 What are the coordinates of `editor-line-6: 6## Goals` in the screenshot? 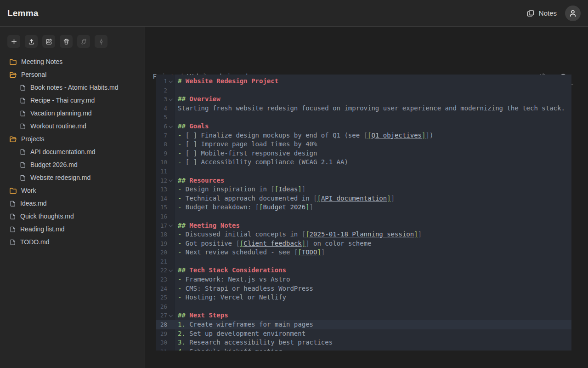 It's located at (364, 126).